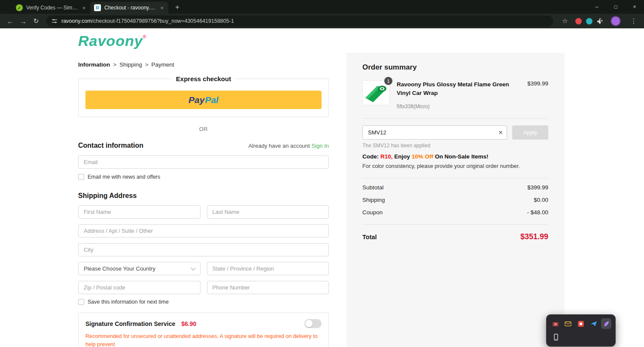 The width and height of the screenshot is (644, 347). What do you see at coordinates (163, 64) in the screenshot?
I see `breadcrumb-payment: Payment` at bounding box center [163, 64].